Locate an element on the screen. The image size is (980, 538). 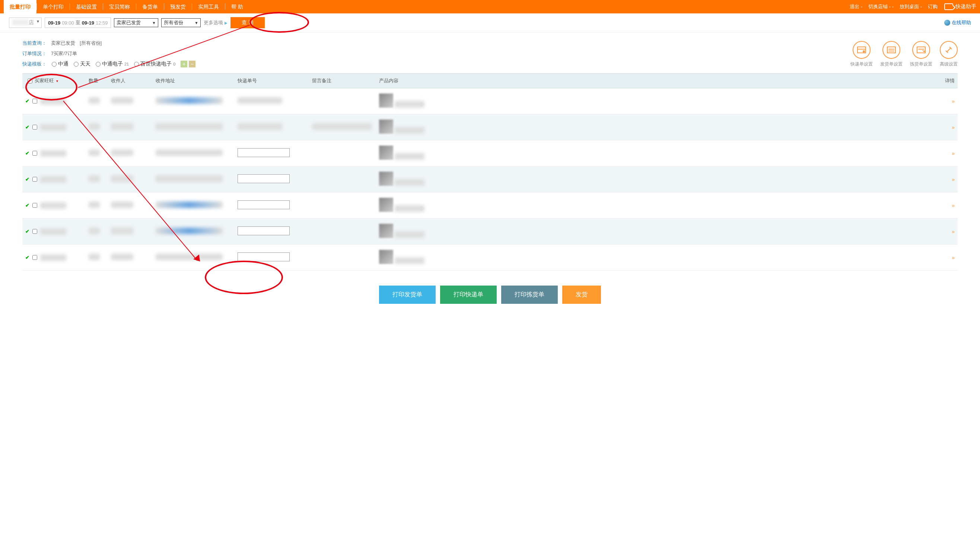
template-remove-button: − is located at coordinates (192, 64).